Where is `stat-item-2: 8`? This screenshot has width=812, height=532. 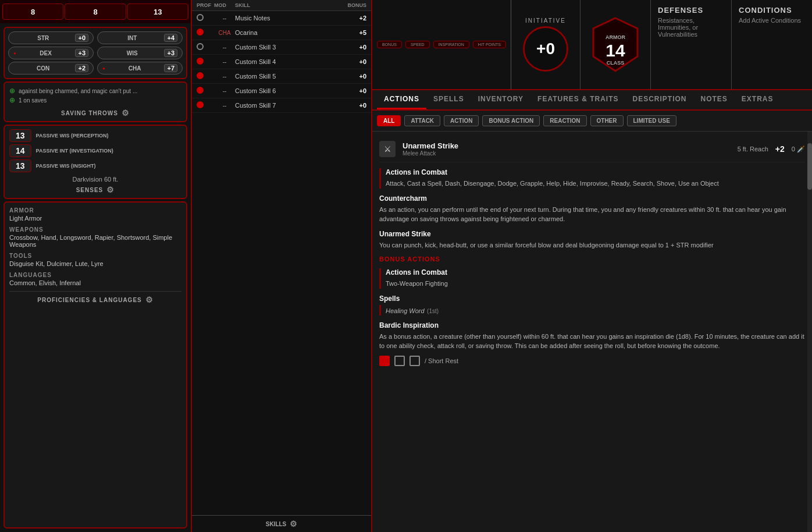 stat-item-2: 8 is located at coordinates (95, 12).